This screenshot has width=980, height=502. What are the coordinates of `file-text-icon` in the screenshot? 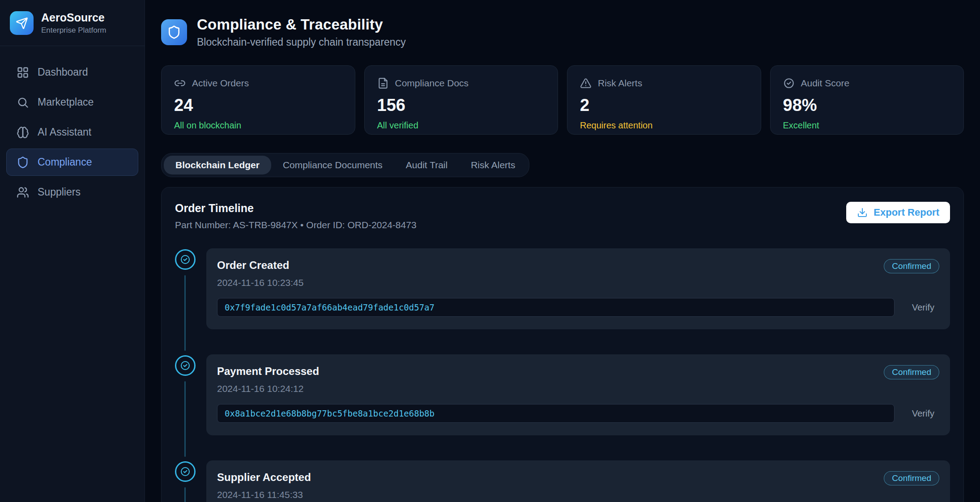 It's located at (383, 83).